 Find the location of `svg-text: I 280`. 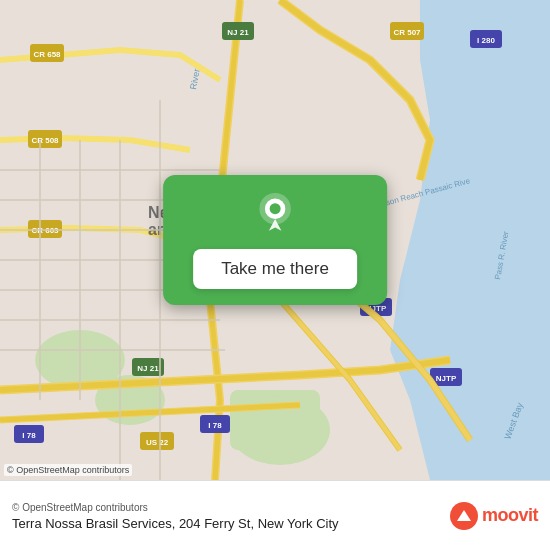

svg-text: I 280 is located at coordinates (486, 40).